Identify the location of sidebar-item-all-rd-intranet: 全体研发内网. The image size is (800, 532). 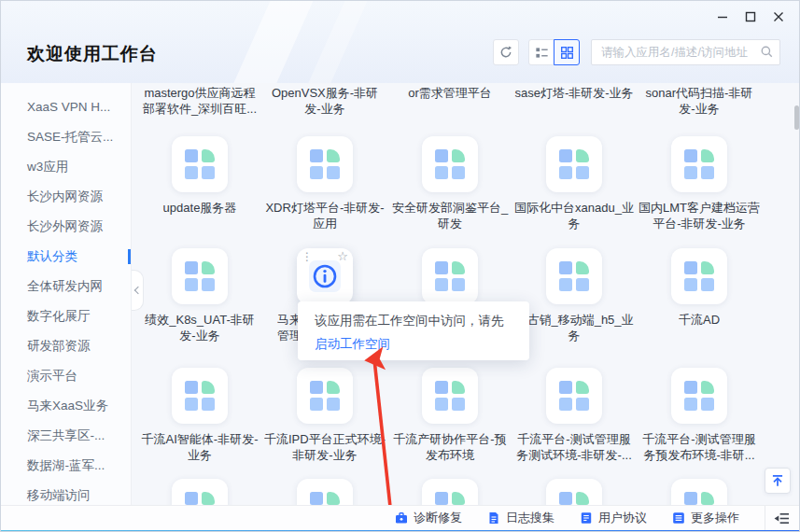
(65, 287).